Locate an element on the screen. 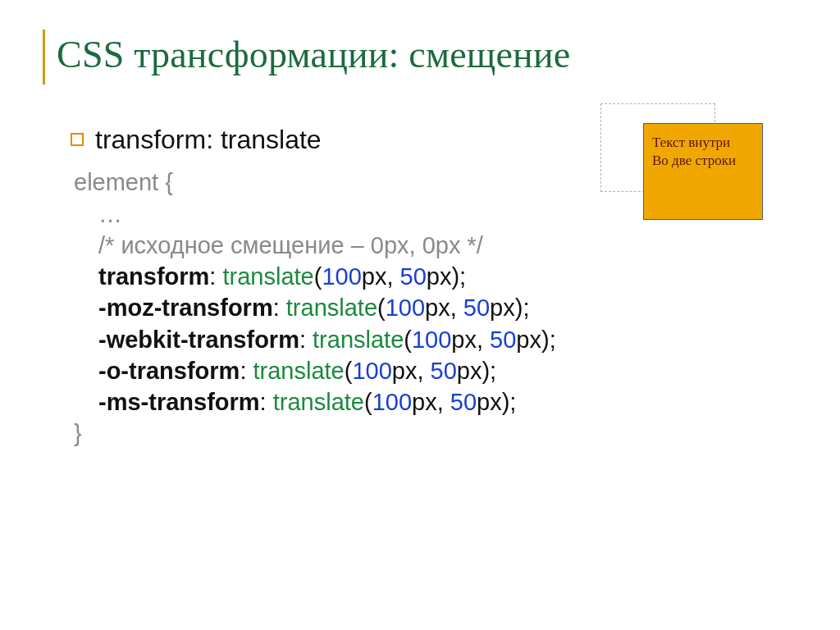 This screenshot has height=630, width=840. code-prop: -ms-transform is located at coordinates (179, 402).